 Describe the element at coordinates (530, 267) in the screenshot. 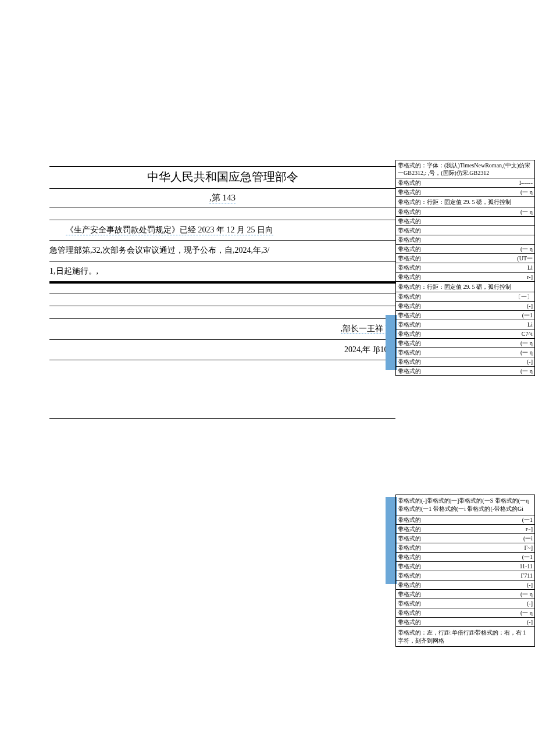

I see `note-code: Ll` at that location.